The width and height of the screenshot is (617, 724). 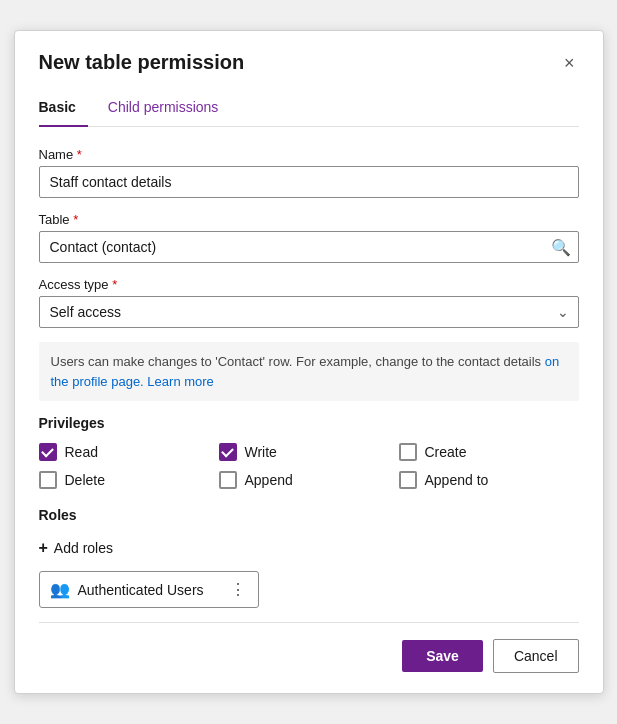 What do you see at coordinates (309, 466) in the screenshot?
I see `privileges-grid: Read Write Create Delete Append Append t` at bounding box center [309, 466].